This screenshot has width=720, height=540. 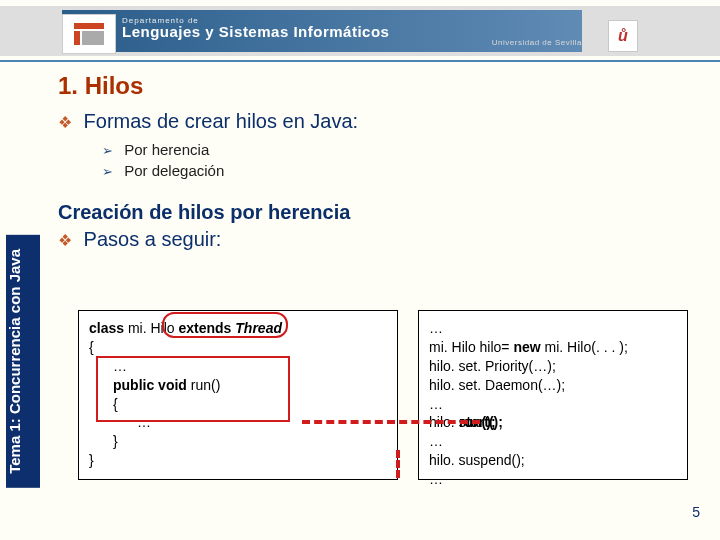 What do you see at coordinates (553, 366) in the screenshot?
I see `code-line: hilo. set. Priority(…);` at bounding box center [553, 366].